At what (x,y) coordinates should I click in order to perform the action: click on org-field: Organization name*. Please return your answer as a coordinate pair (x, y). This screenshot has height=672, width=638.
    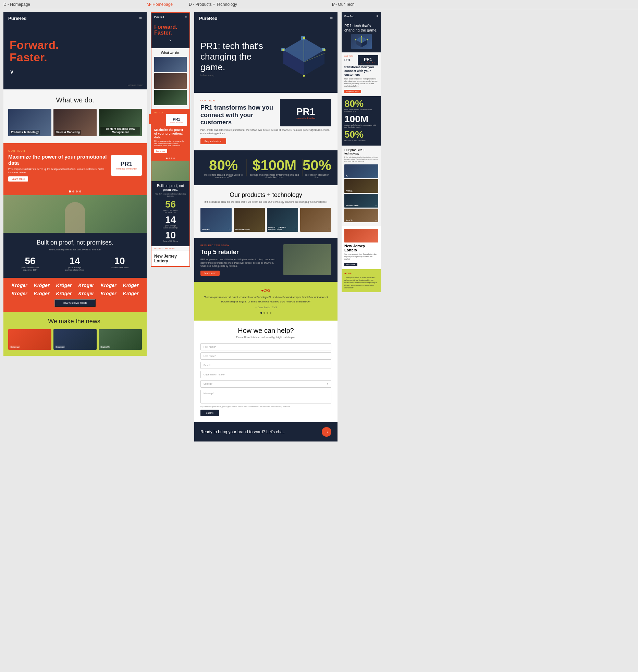
    Looking at the image, I should click on (266, 375).